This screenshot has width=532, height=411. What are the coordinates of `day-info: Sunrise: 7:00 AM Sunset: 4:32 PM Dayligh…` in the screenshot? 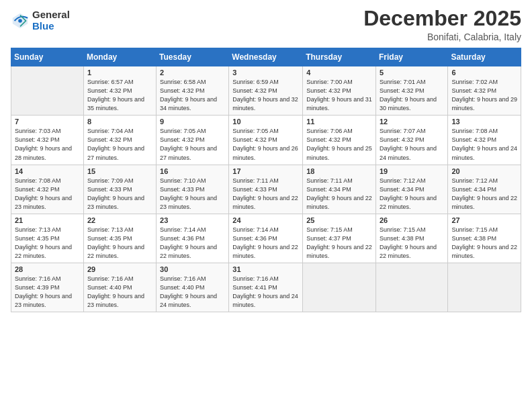 It's located at (339, 95).